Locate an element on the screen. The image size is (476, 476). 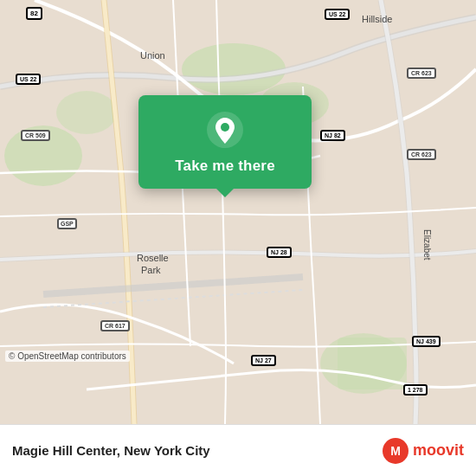
badge-nj27: NJ 27 is located at coordinates (263, 360).